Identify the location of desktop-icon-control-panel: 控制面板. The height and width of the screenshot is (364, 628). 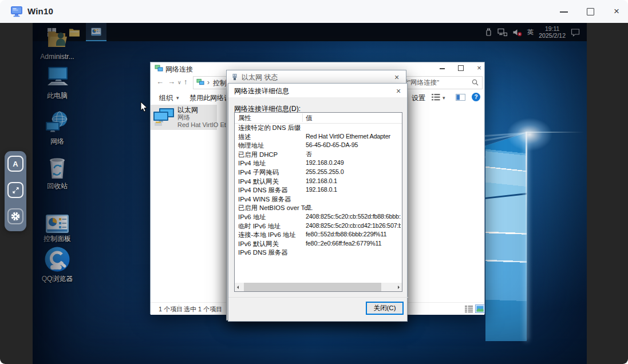
(57, 225).